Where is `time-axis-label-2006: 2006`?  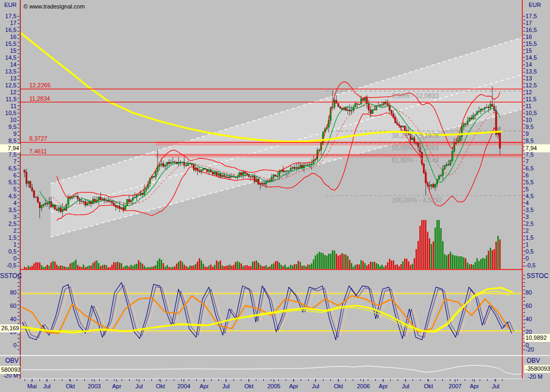 time-axis-label-2006: 2006 is located at coordinates (363, 386).